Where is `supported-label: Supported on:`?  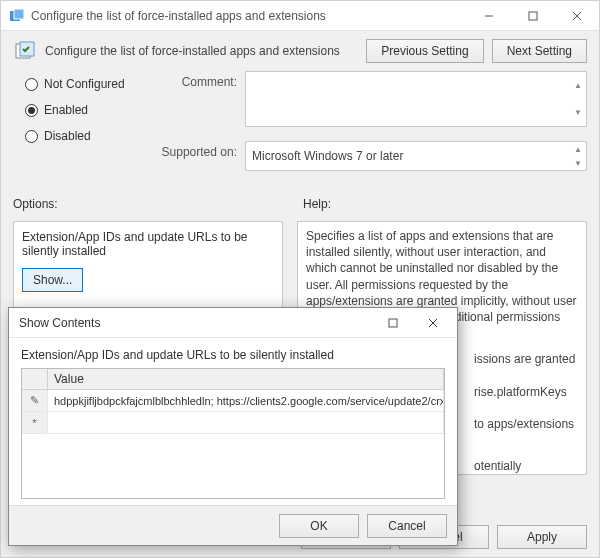
supported-label: Supported on: is located at coordinates (191, 150).